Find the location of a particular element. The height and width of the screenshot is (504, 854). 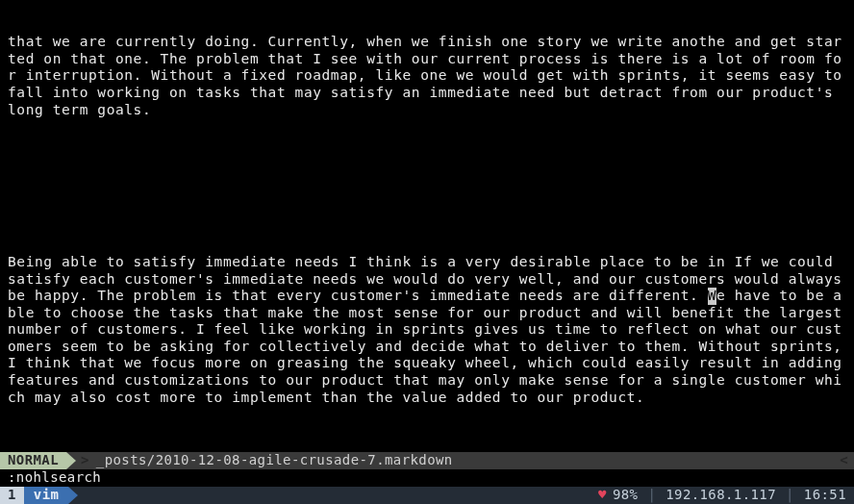

chevron-right-icon: > is located at coordinates (85, 461).